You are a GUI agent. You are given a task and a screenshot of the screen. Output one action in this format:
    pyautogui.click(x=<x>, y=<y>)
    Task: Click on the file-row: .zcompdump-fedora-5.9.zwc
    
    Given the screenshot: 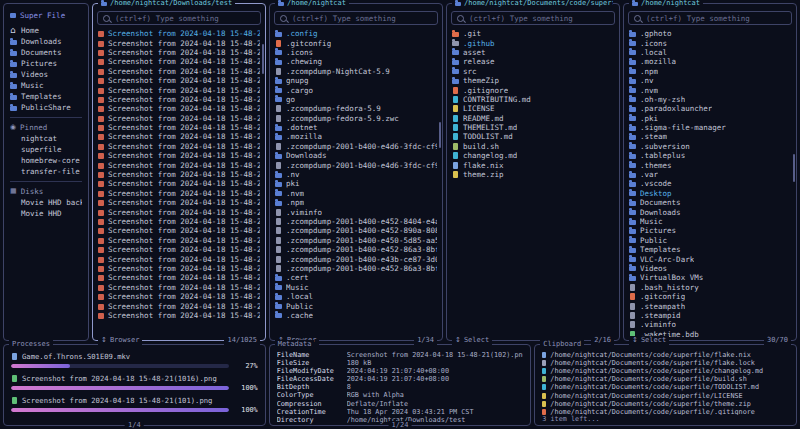 What is the action you would take?
    pyautogui.click(x=356, y=118)
    